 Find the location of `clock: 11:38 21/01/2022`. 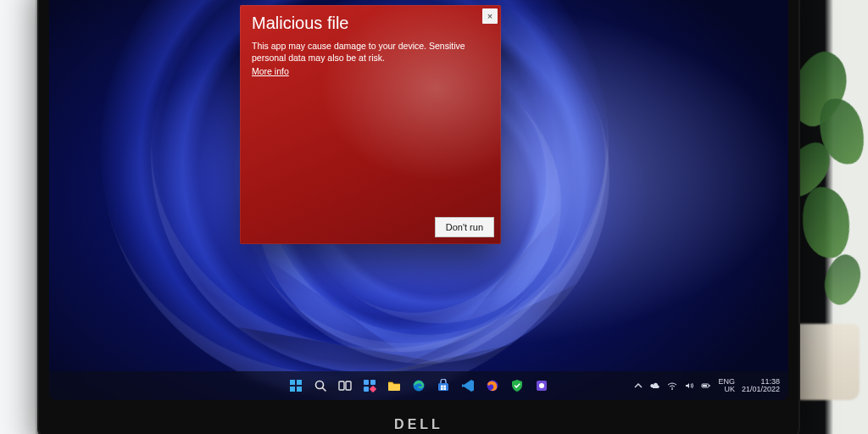

clock: 11:38 21/01/2022 is located at coordinates (761, 387).